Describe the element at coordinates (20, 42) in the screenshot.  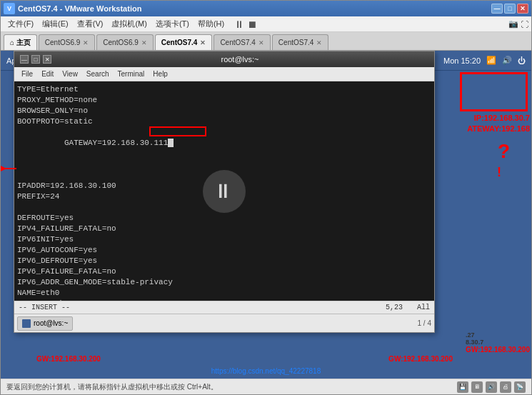
I see `tab-home: ⌂ 主页` at that location.